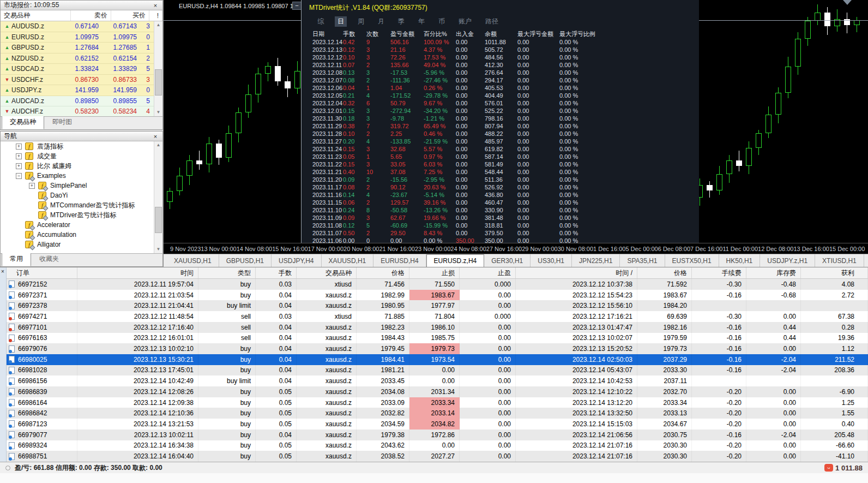 The height and width of the screenshot is (483, 868). Describe the element at coordinates (361, 22) in the screenshot. I see `stats-menu-周: 周` at that location.